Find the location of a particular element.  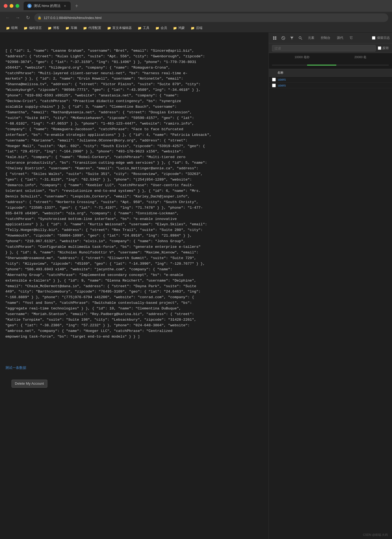

active-tab: ⊕ 测试 htmx 的用法 ✕ is located at coordinates (47, 6).